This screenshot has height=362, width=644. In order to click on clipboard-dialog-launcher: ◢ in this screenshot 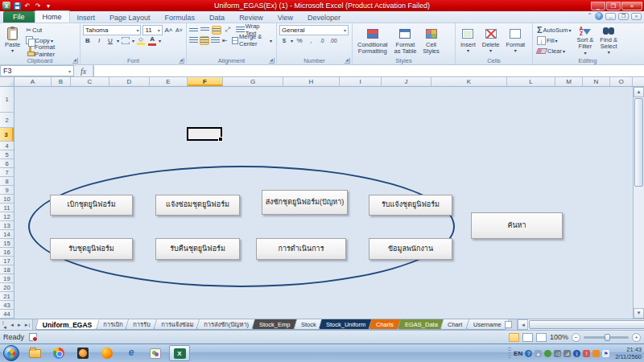, I will do `click(76, 61)`.